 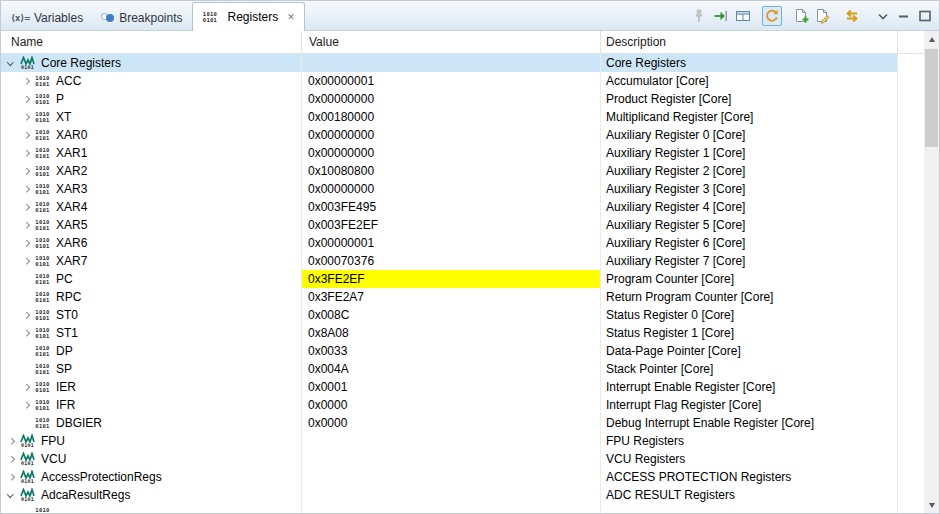 I want to click on table-row: 10100101RPC0x3FE2A7Return Program Counte…, so click(x=450, y=297).